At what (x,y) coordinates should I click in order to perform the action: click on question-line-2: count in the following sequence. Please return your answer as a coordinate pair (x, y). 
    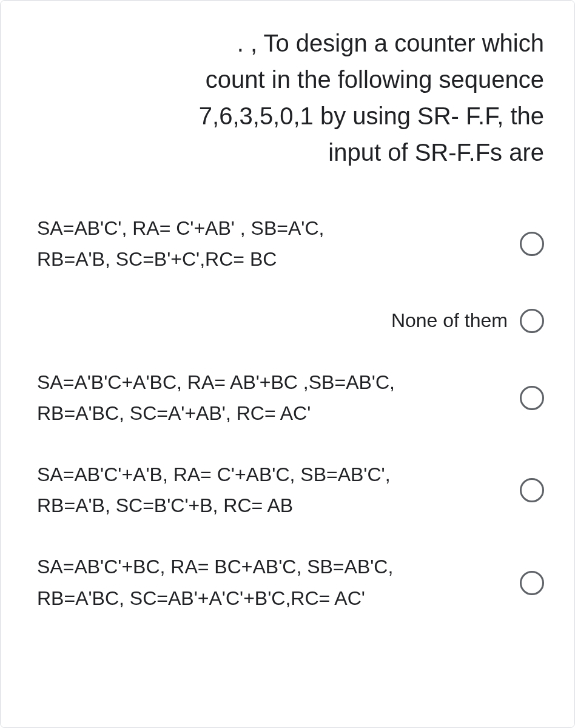
    Looking at the image, I should click on (375, 79).